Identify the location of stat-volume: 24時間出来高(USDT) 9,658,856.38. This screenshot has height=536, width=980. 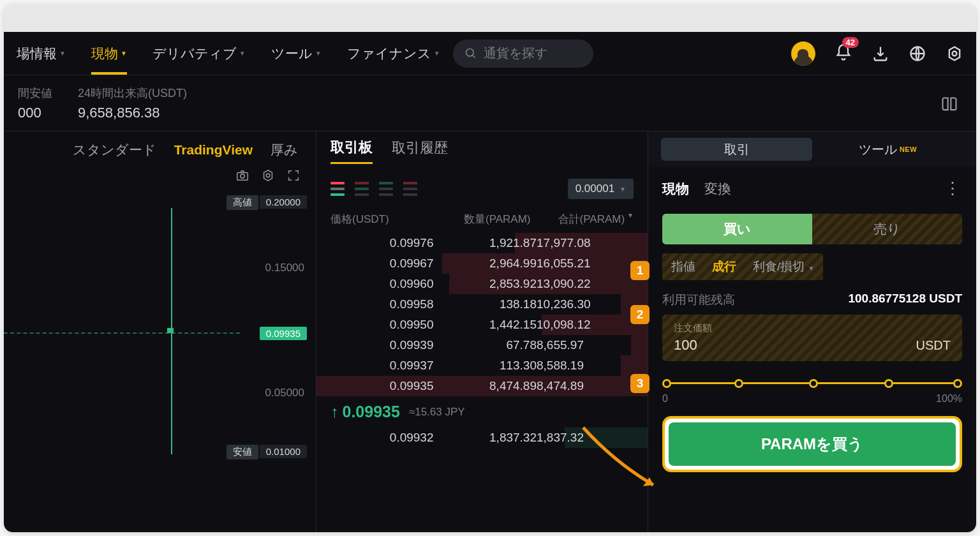
(133, 103).